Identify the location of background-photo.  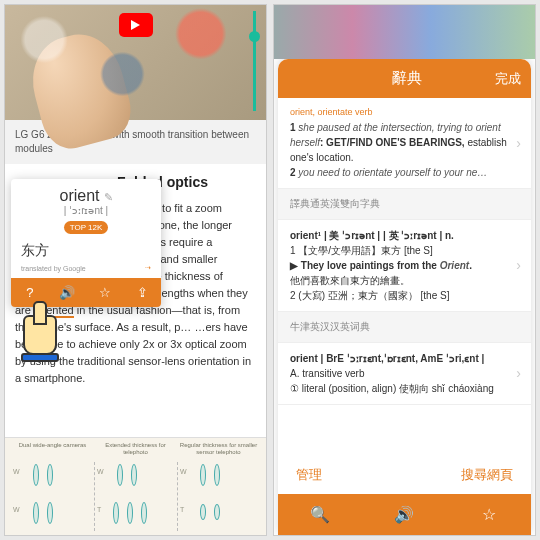
(404, 32).